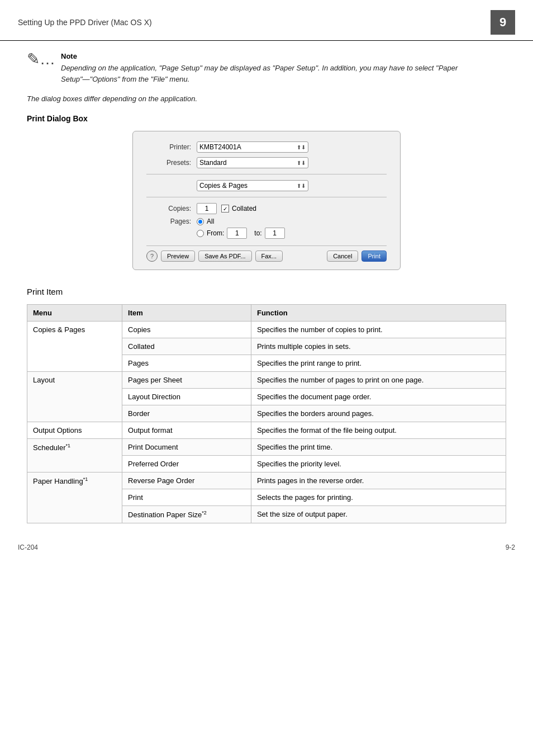  I want to click on print-dialog-box: Printer: KMBT24001A ⬆⬇ Presets: Standard…, so click(266, 200).